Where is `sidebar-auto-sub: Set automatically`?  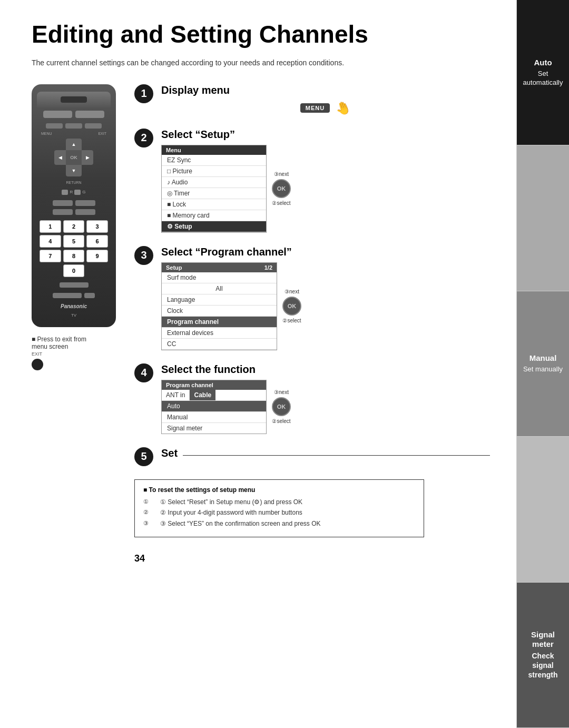 sidebar-auto-sub: Set automatically is located at coordinates (543, 78).